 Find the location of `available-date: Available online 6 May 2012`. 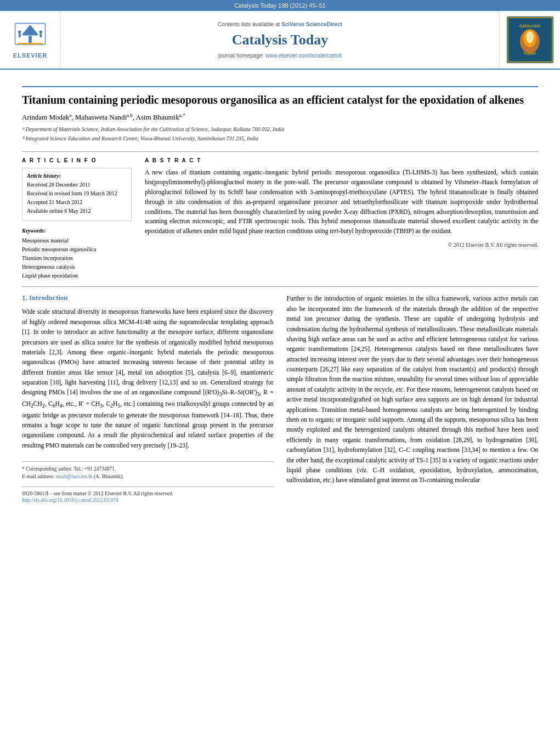

available-date: Available online 6 May 2012 is located at coordinates (77, 211).